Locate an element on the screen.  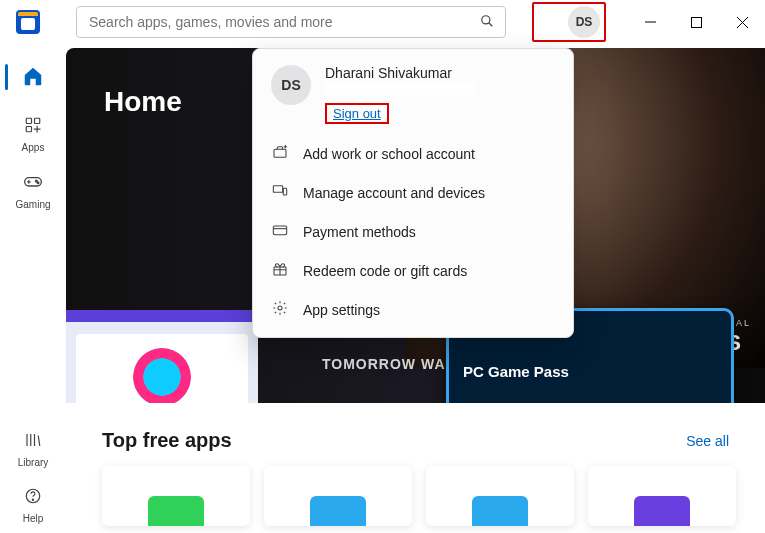
app-card-row is located at coordinates (416, 489).